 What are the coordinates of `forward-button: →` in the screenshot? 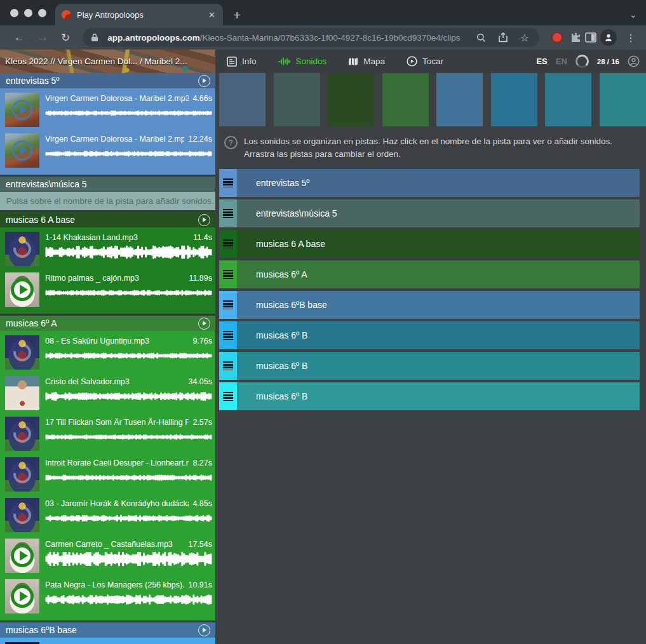 It's located at (43, 37).